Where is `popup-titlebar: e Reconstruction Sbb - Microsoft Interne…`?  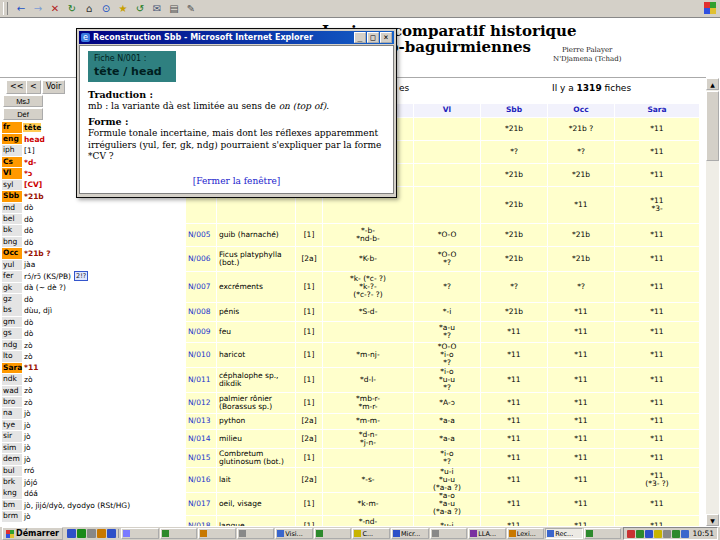 popup-titlebar: e Reconstruction Sbb - Microsoft Interne… is located at coordinates (236, 38).